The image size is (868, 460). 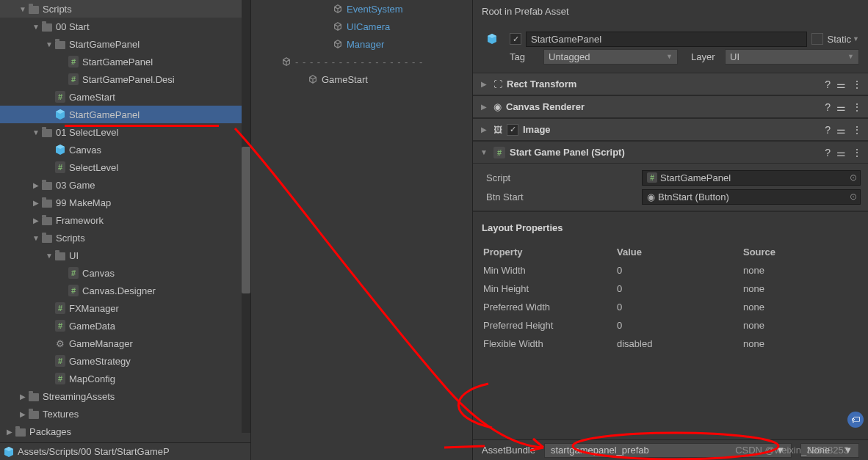 What do you see at coordinates (125, 79) in the screenshot?
I see `tree-item: #StartGamePanel.Desi` at bounding box center [125, 79].